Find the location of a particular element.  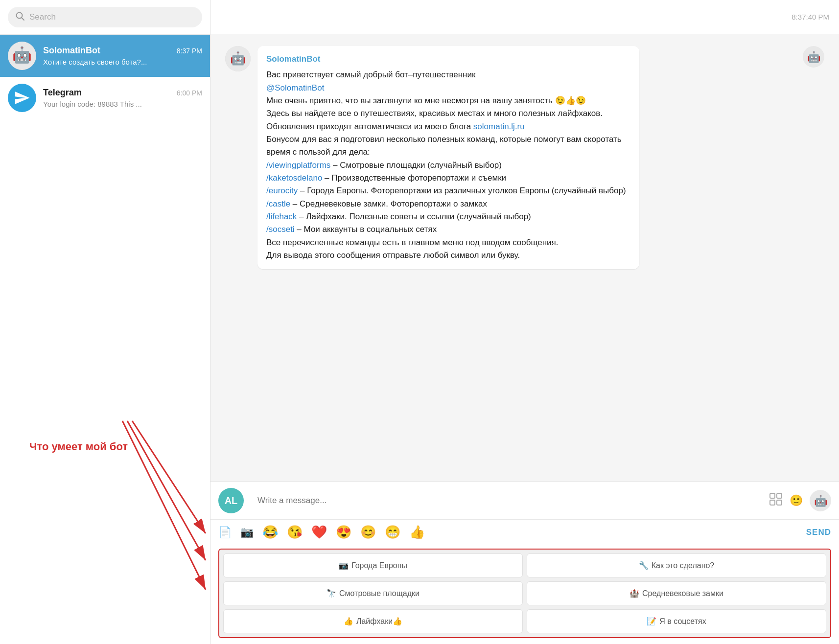

emoji-thumbsup: 👍 is located at coordinates (417, 532).